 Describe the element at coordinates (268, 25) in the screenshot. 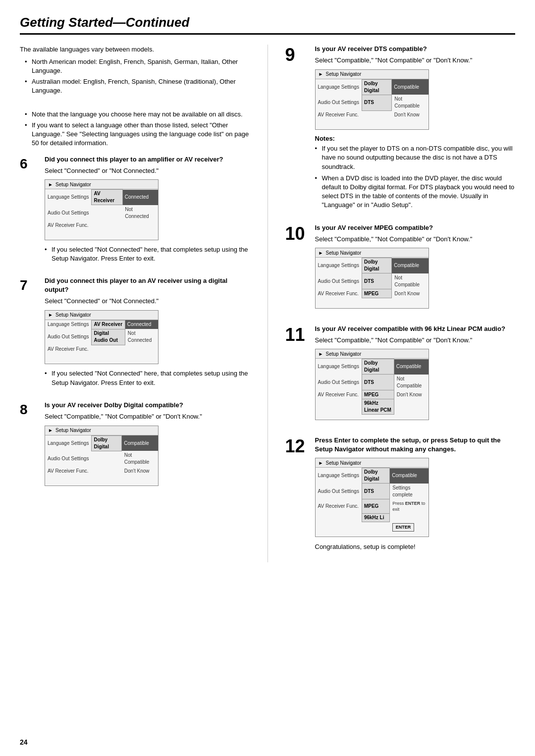

I see `page-header: Getting Started—Continued` at that location.